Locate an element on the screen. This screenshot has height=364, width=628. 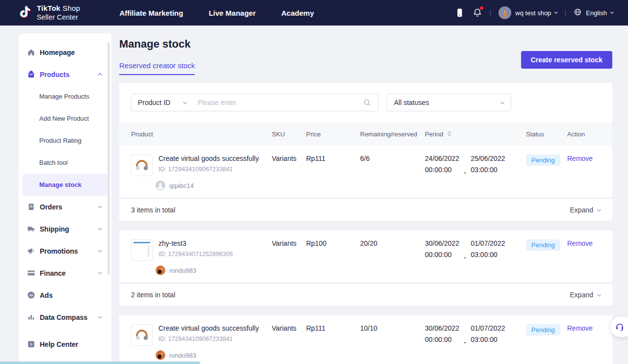
brand-name: TikTok is located at coordinates (49, 8).